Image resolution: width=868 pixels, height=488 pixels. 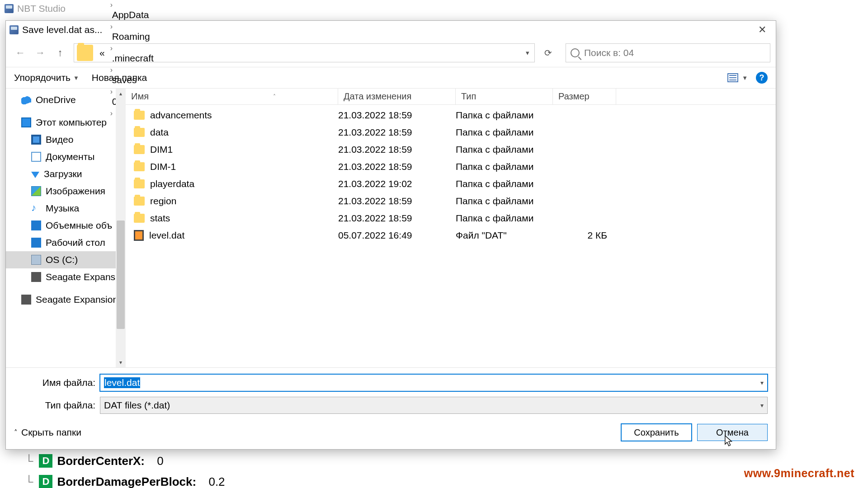 I want to click on close-button: ✕, so click(x=762, y=30).